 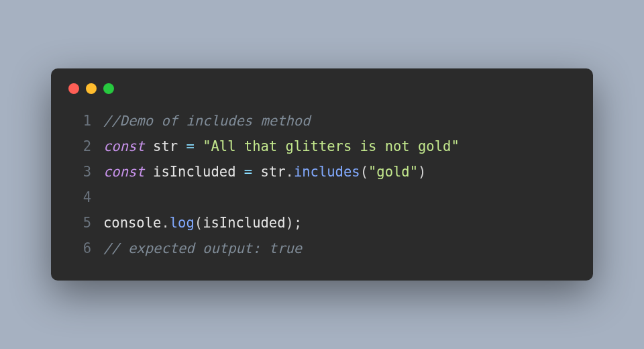 I want to click on code-line: 1 //Demo of includes method, so click(x=322, y=121).